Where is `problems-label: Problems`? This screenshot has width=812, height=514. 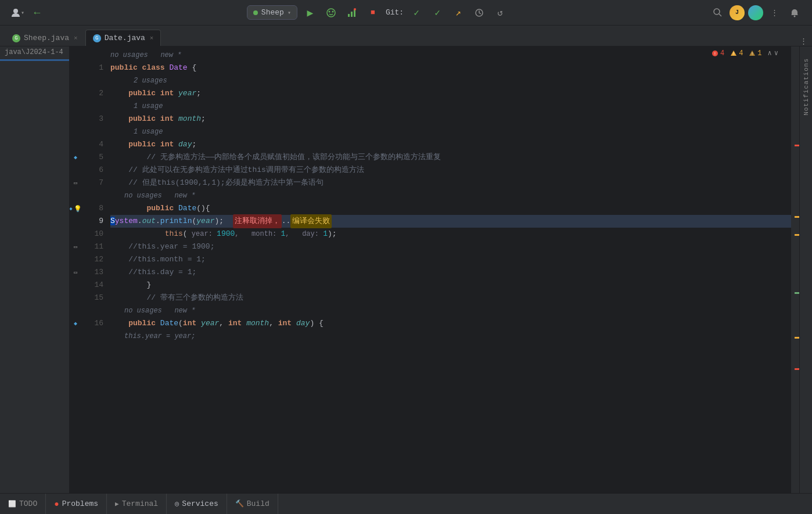 problems-label: Problems is located at coordinates (80, 504).